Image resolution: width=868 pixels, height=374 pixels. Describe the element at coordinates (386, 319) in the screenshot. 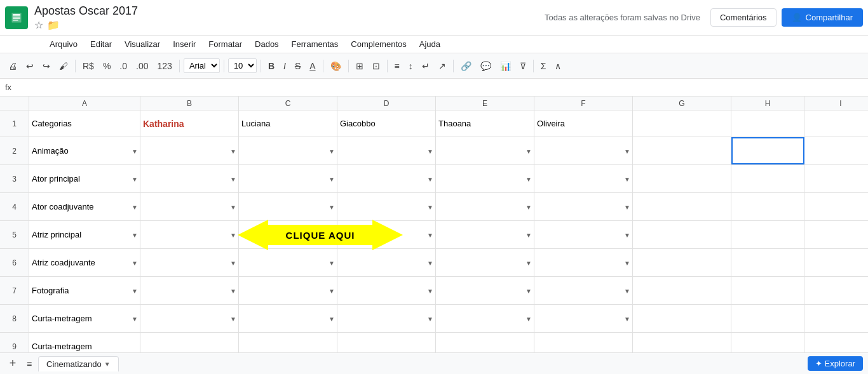

I see `cell-8d: ▼` at that location.